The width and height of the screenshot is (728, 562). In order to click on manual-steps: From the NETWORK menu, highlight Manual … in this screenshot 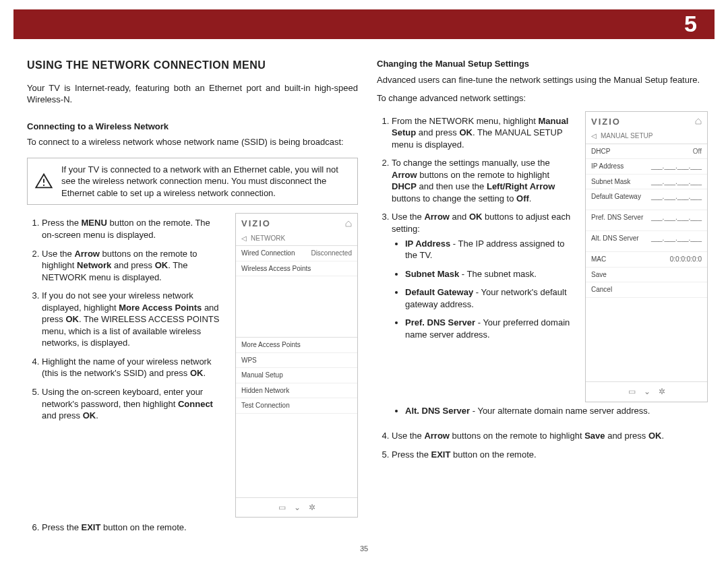, I will do `click(476, 228)`.